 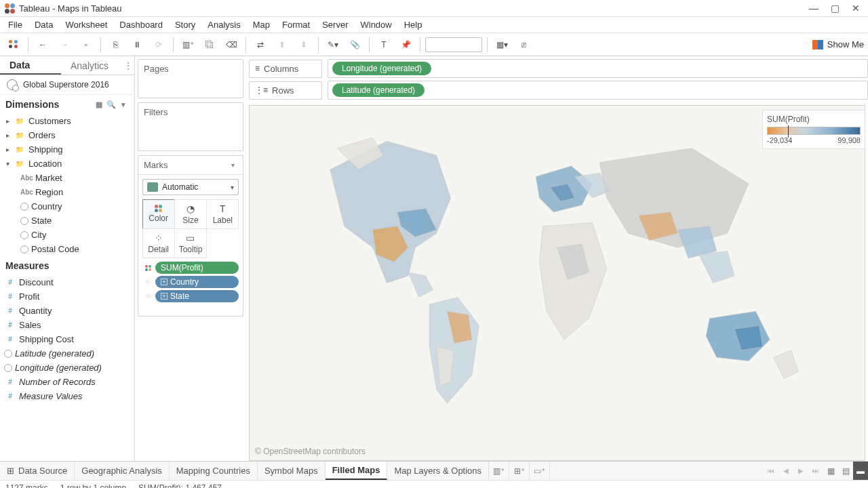 What do you see at coordinates (37, 470) in the screenshot?
I see `data-source-tab: ⊞ Data Source` at bounding box center [37, 470].